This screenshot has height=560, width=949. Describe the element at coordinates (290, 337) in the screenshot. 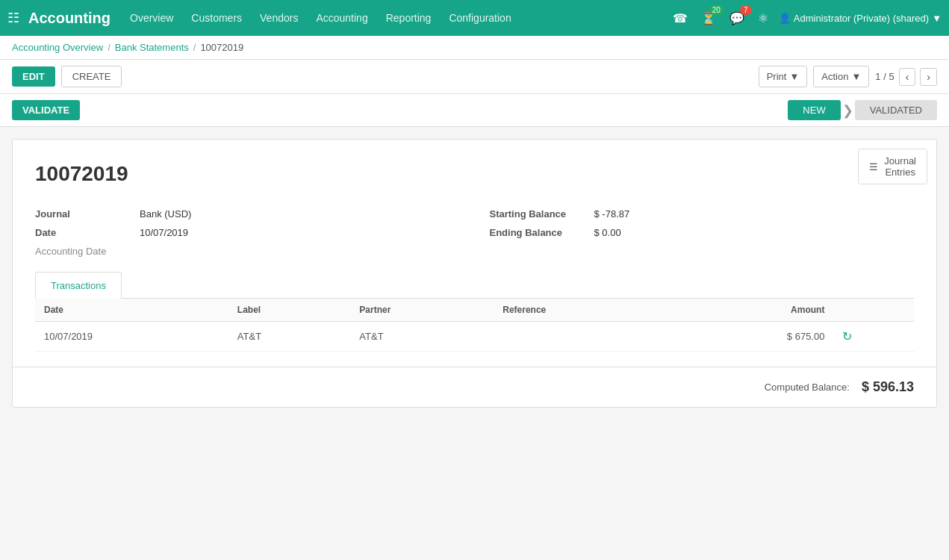

I see `row-label: AT&T` at that location.